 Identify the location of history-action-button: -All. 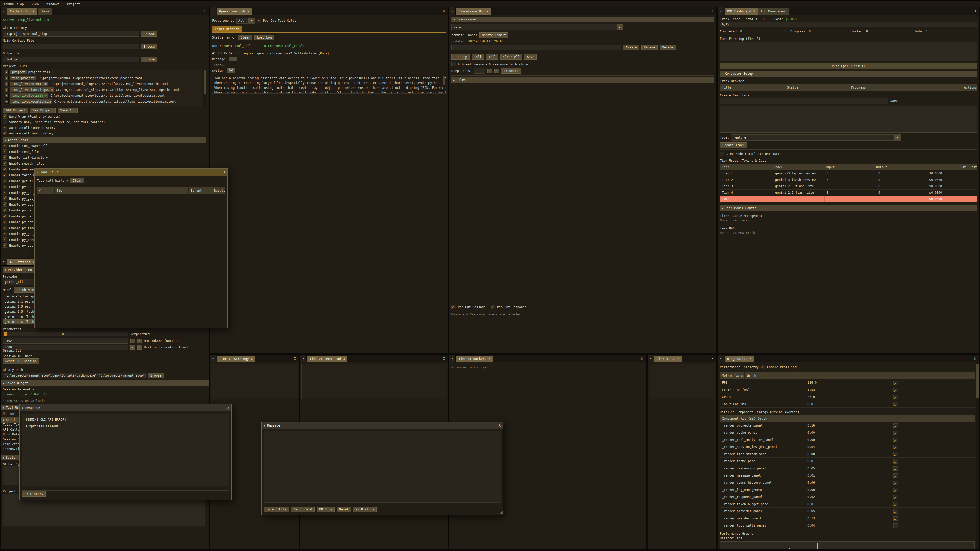
(478, 57).